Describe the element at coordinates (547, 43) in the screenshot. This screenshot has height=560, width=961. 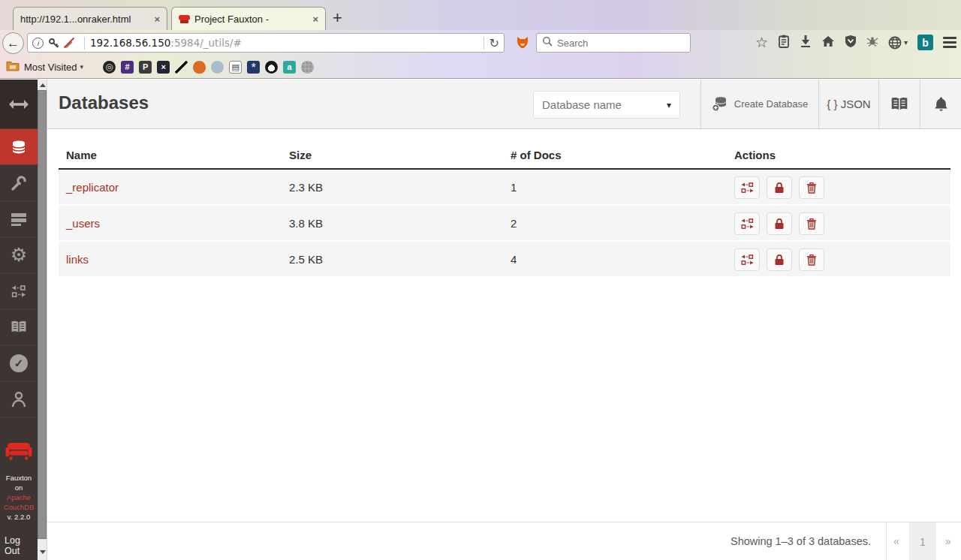
I see `search-icon` at that location.